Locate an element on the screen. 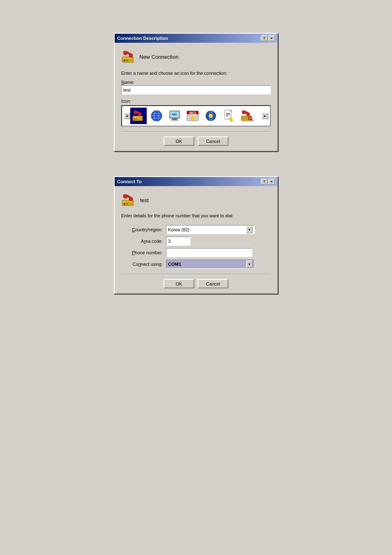  area-label-cell: Area code: is located at coordinates (143, 241).